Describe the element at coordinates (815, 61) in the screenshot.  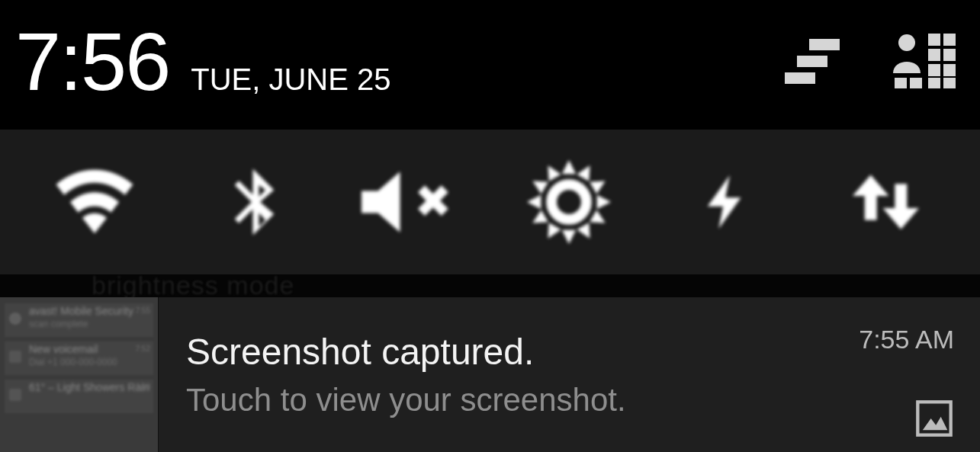
I see `settings-bars-icon` at that location.